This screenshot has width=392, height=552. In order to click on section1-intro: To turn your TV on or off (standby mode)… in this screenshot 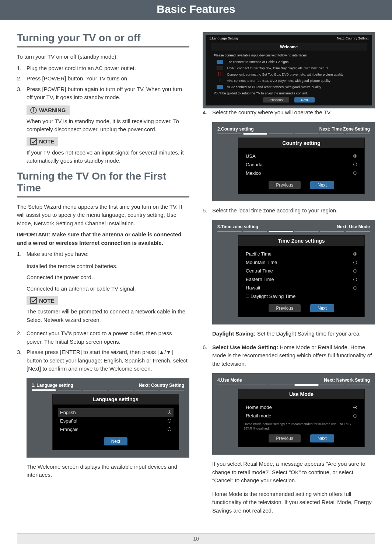, I will do `click(103, 57)`.